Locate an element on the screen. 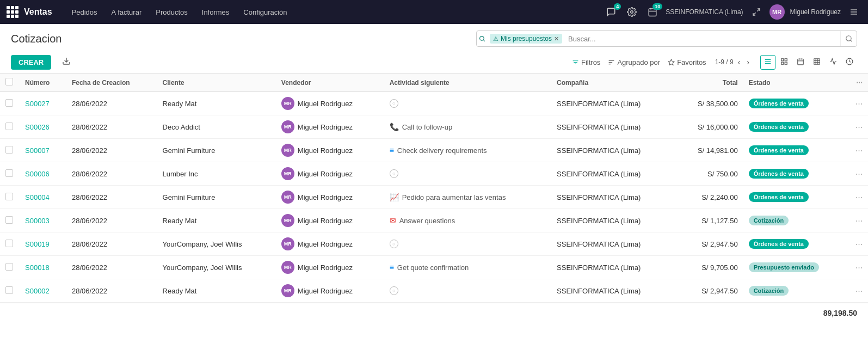 Image resolution: width=868 pixels, height=337 pixels. table-row: S00007 28/06/2022 Gemini Furniture MR Mi… is located at coordinates (434, 150).